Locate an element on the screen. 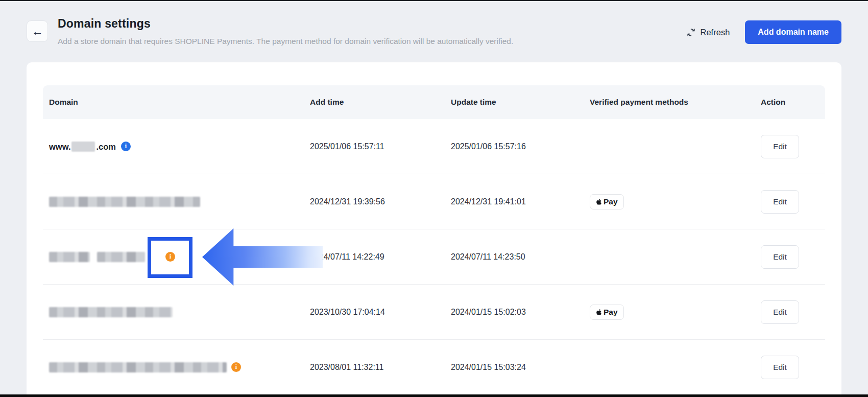  update-time-cell: 2024/01/15 15:03:24 is located at coordinates (514, 367).